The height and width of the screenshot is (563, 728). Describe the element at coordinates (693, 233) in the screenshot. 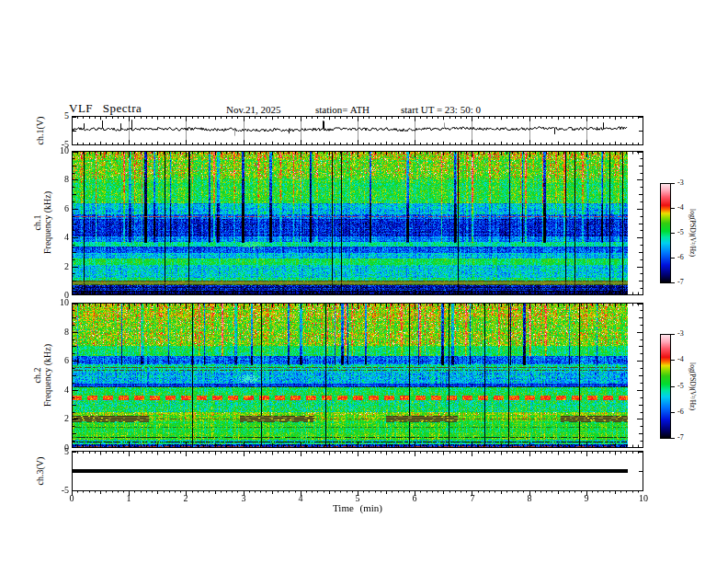

I see `colorbar1-title: log(PSD)(V²/Hz)` at that location.